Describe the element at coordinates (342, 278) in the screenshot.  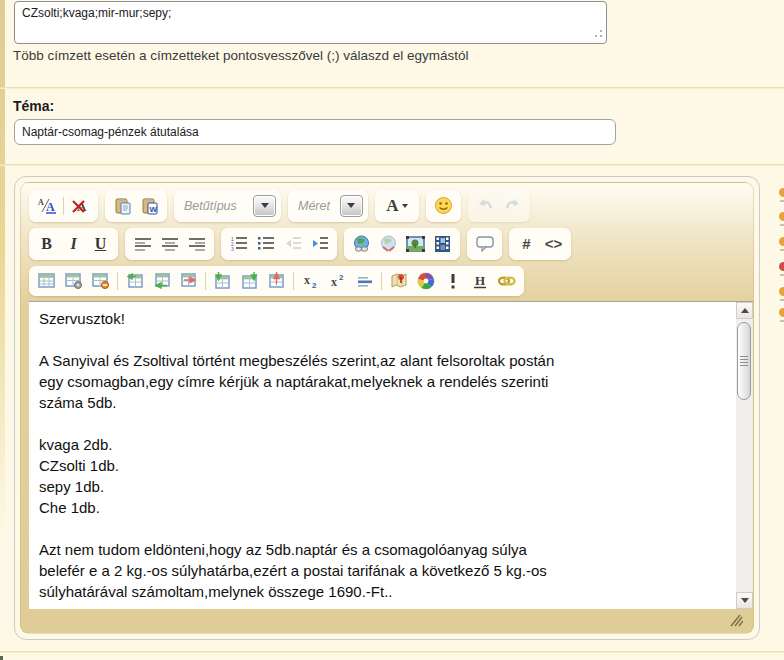
I see `svg-text: 2` at that location.